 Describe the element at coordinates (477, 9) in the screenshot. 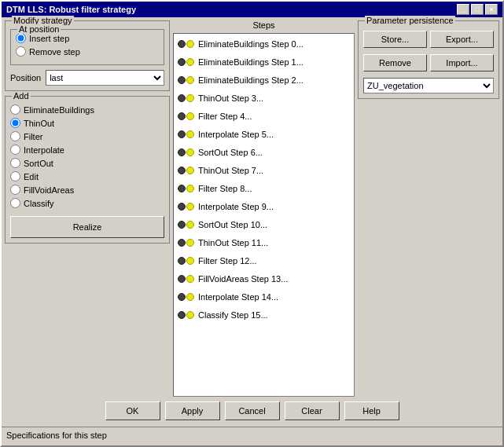

I see `maximize-button: □` at that location.